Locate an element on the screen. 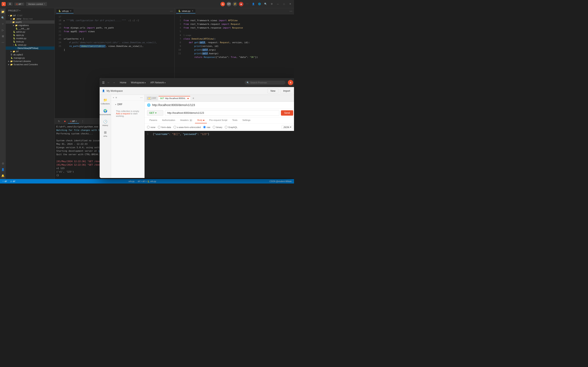 This screenshot has height=367, width=588. minimize-btn: ─ is located at coordinates (278, 4).